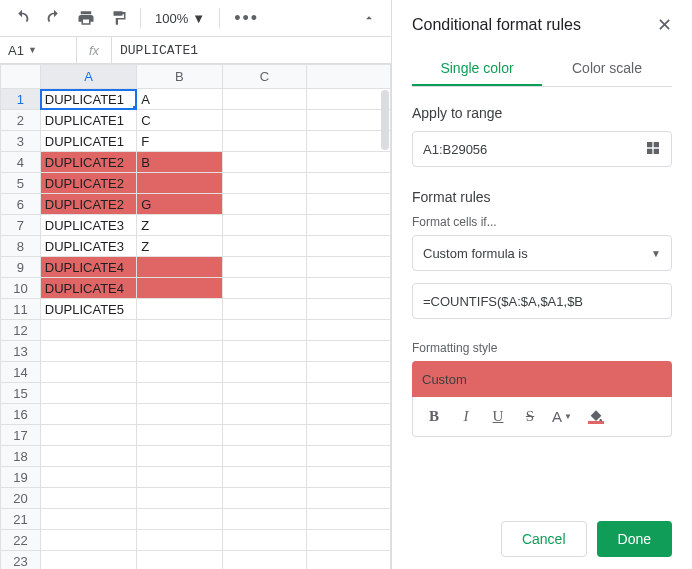  Describe the element at coordinates (21, 456) in the screenshot. I see `row-header-18: 18` at that location.